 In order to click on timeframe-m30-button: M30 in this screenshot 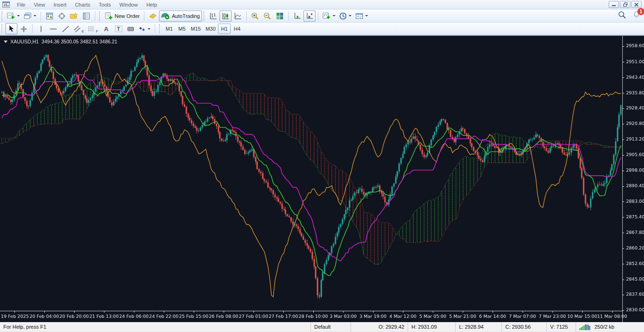, I will do `click(210, 29)`.